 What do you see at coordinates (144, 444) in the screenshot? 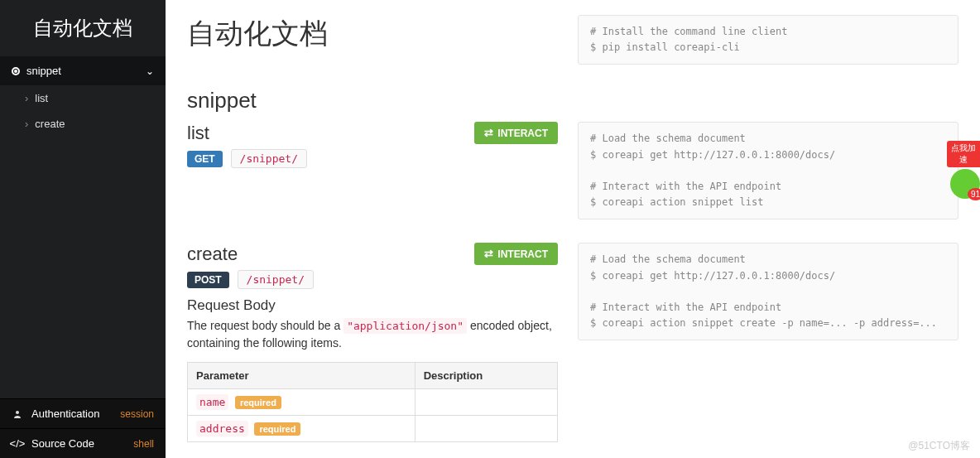
I see `source-value: shell` at bounding box center [144, 444].